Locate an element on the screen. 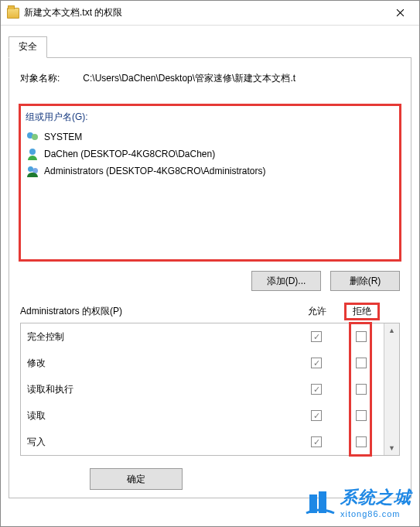 Image resolution: width=420 pixels, height=527 pixels. window-title: 新建文本文档.txt 的权限 is located at coordinates (203, 12).